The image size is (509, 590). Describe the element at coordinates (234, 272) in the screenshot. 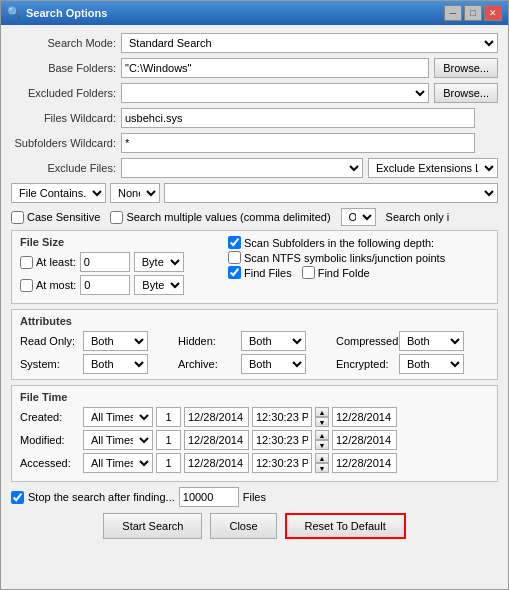

I see `find-files-checkbox` at that location.